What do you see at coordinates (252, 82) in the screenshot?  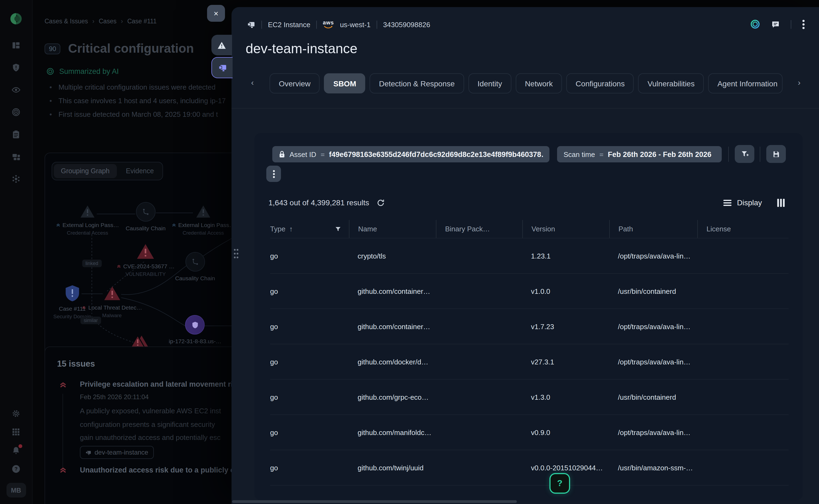 I see `tabs-scroll-left-icon: ‹` at bounding box center [252, 82].